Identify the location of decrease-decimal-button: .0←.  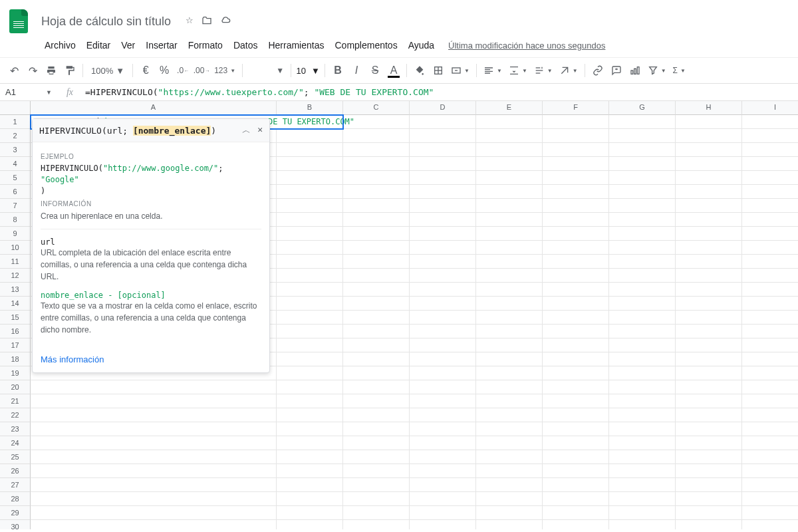
(183, 70).